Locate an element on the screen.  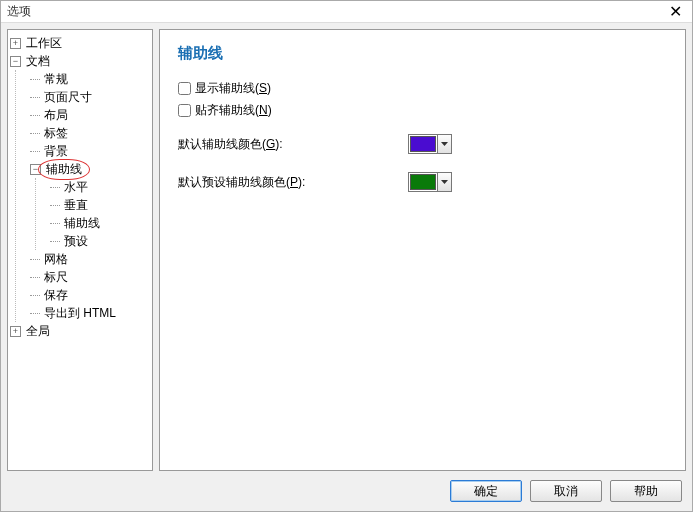
show-guides-checkbox is located at coordinates (184, 88).